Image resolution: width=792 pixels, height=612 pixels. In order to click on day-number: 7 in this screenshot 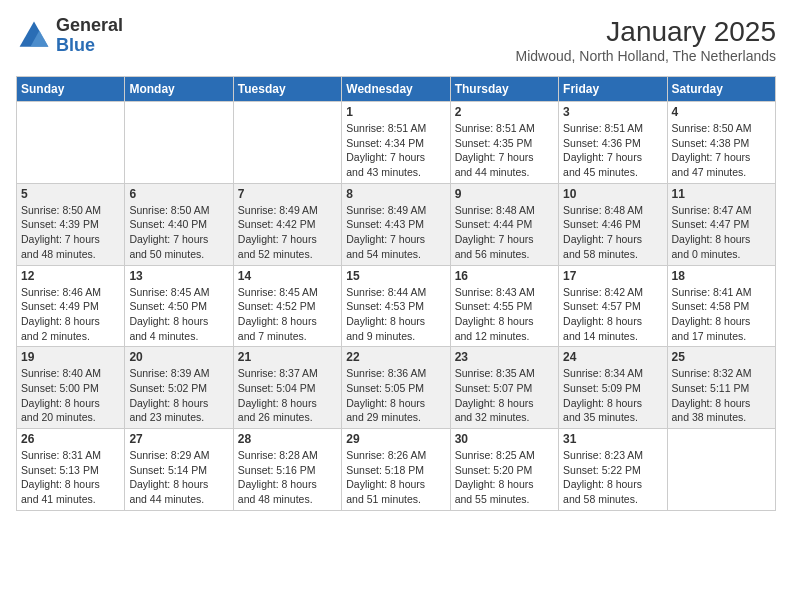, I will do `click(288, 194)`.